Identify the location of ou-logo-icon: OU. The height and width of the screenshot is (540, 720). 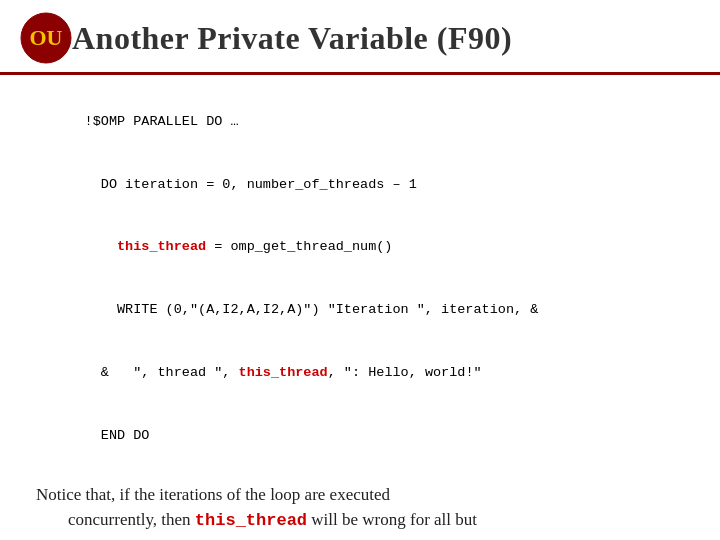
(46, 38).